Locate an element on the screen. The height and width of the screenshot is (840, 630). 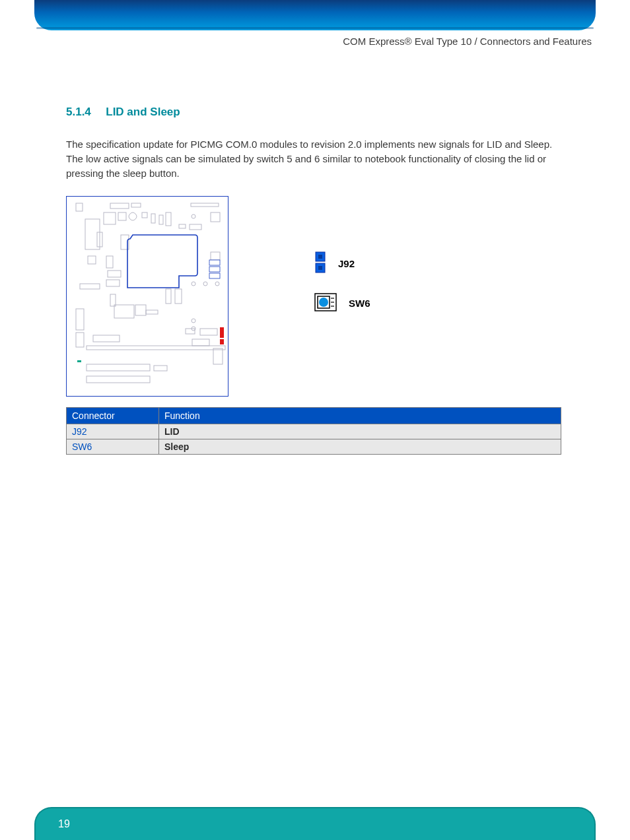
table-row: SW6 Sleep is located at coordinates (314, 447).